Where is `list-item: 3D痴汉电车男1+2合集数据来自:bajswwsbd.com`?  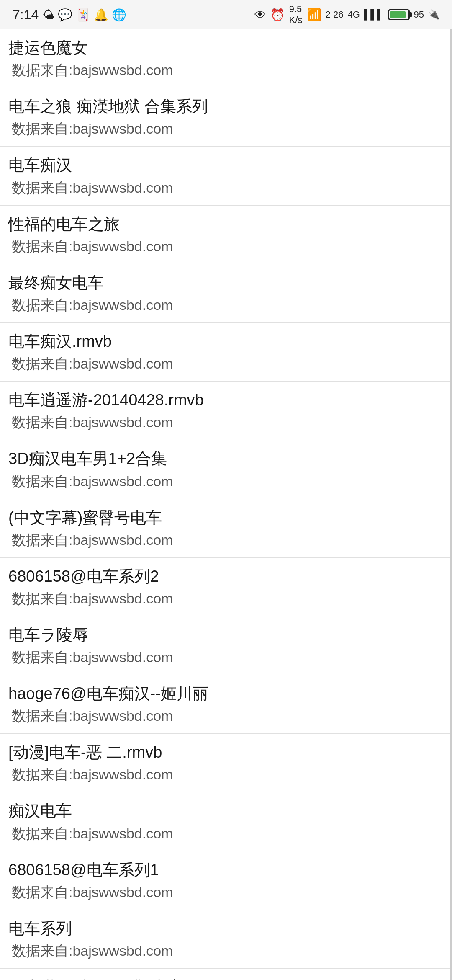 list-item: 3D痴汉电车男1+2合集数据来自:bajswwsbd.com is located at coordinates (225, 469).